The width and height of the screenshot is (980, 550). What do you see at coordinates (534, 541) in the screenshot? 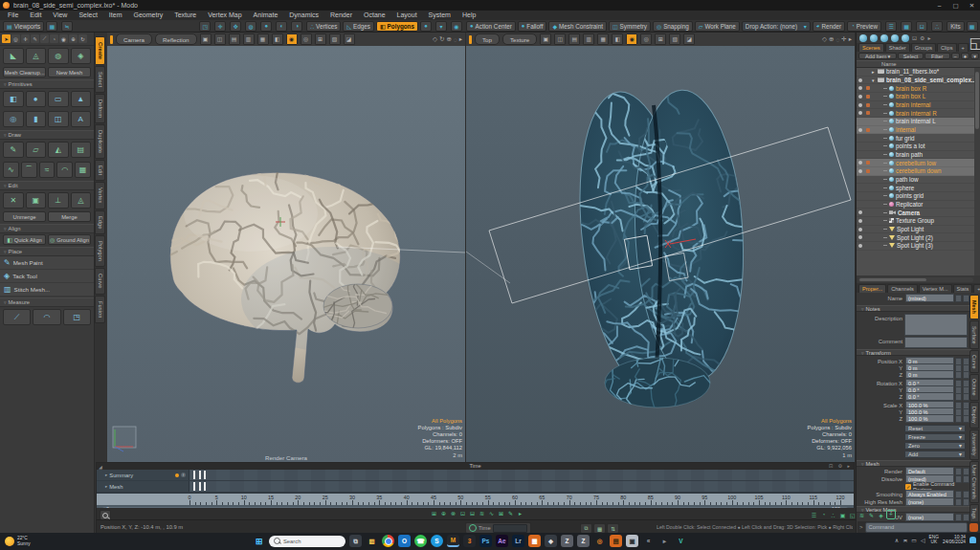
I see `substance-app-icon: ▦` at bounding box center [534, 541].